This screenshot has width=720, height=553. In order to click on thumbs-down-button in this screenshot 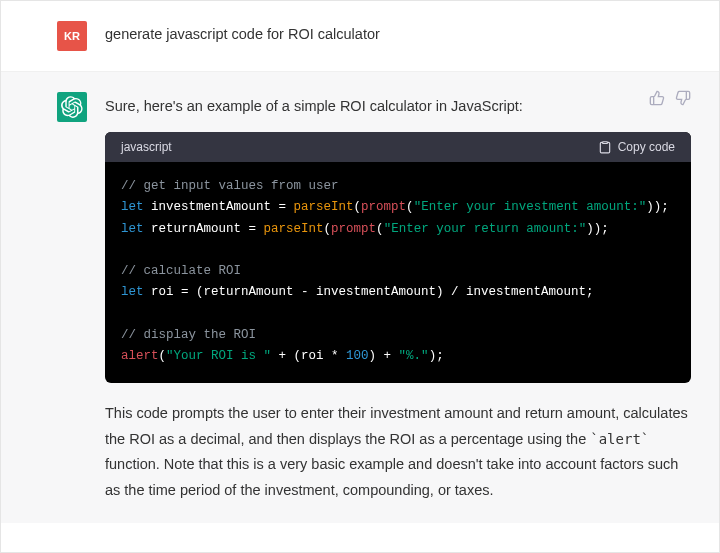, I will do `click(683, 98)`.